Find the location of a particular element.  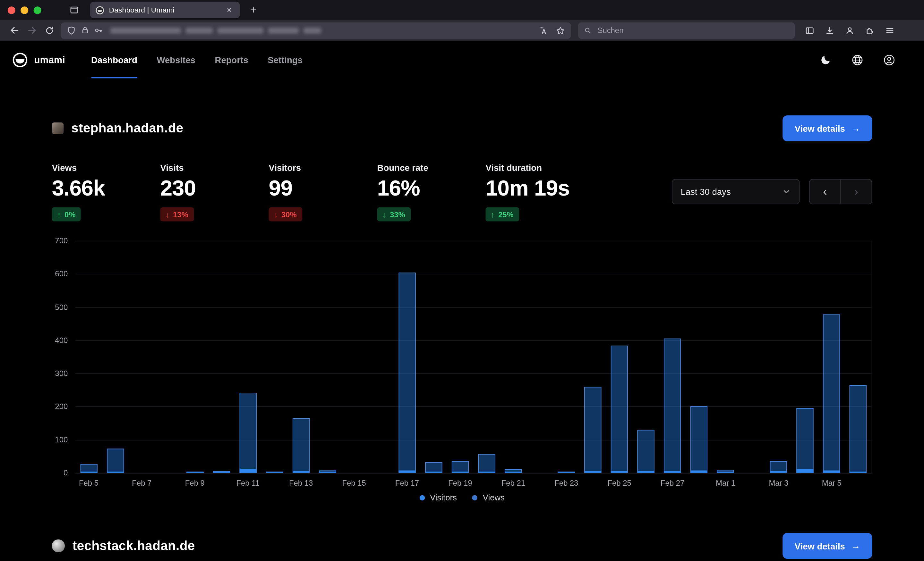

nav-item-dashboard: Dashboard is located at coordinates (114, 60).